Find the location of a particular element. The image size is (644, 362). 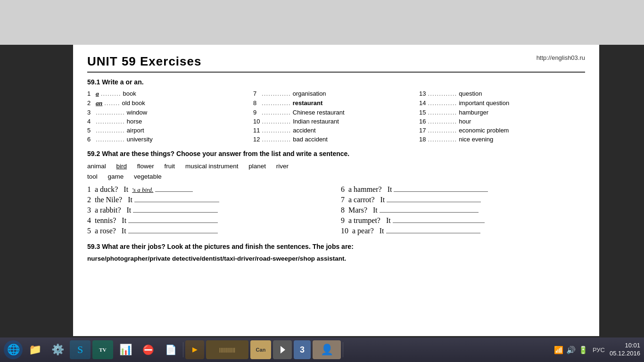

ex592-item-4: 4 tennis? It is located at coordinates (209, 221).